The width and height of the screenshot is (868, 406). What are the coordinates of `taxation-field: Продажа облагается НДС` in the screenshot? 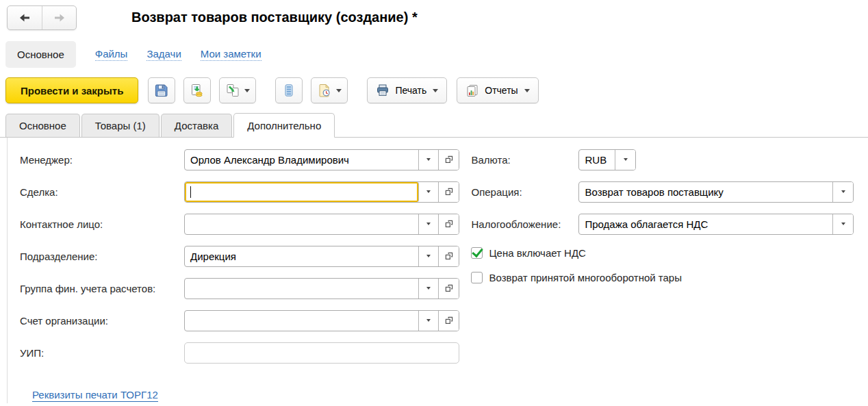 It's located at (716, 225).